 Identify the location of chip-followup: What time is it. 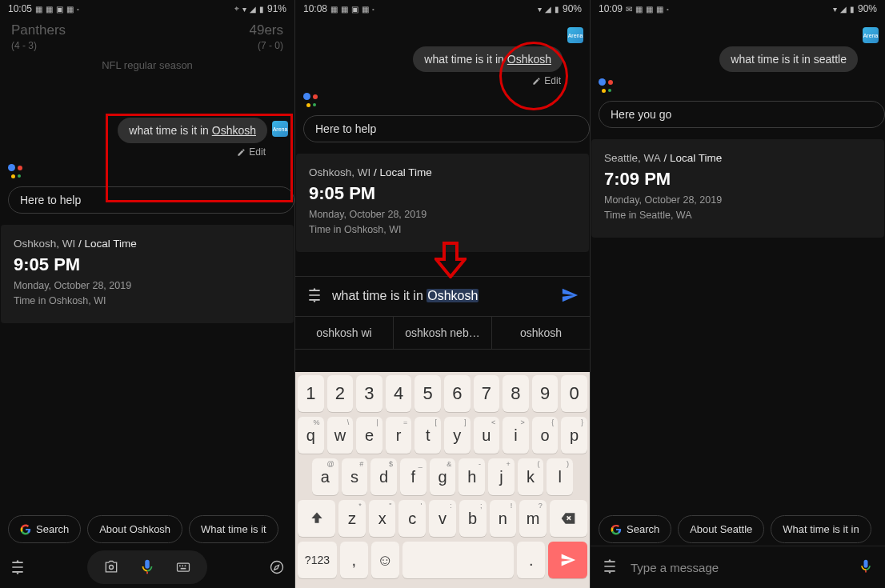
(234, 530).